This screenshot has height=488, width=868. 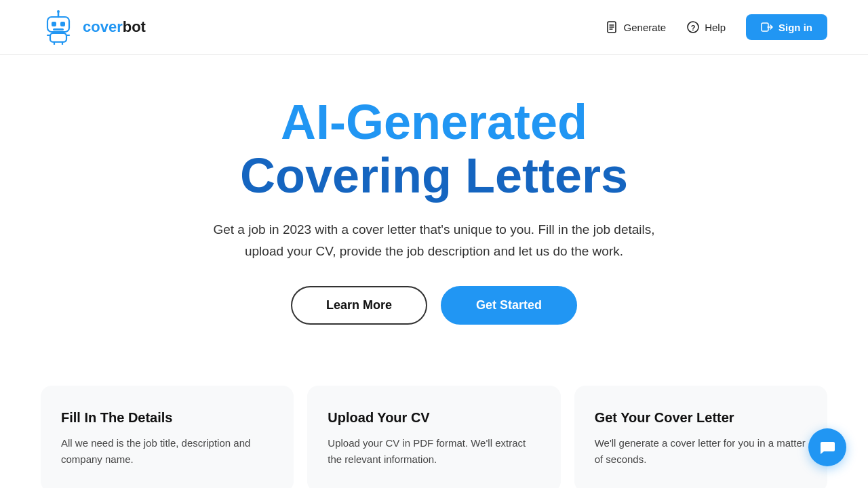 I want to click on hero-title-line1: AI-Generated, so click(x=434, y=122).